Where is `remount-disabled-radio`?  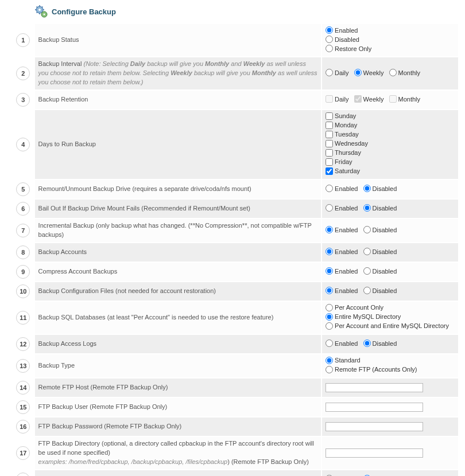 remount-disabled-radio is located at coordinates (367, 188).